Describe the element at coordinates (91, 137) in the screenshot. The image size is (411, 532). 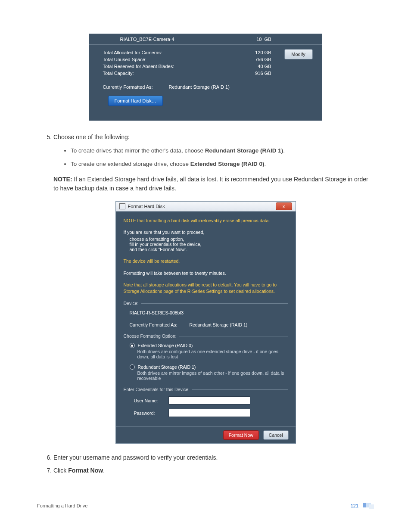
I see `step-5-lead: Choose one of the following:` at that location.